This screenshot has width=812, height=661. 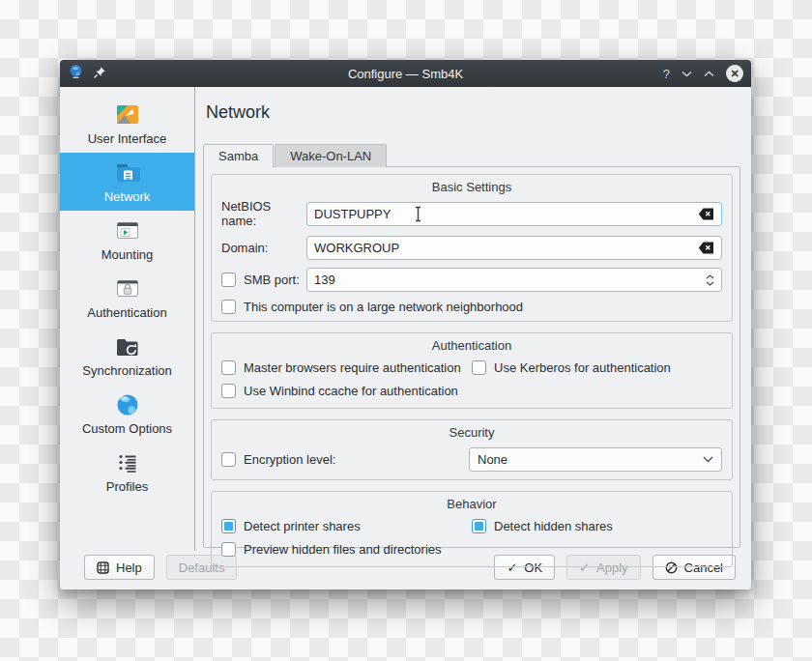 I want to click on sidebar-item-label: Network, so click(x=128, y=197).